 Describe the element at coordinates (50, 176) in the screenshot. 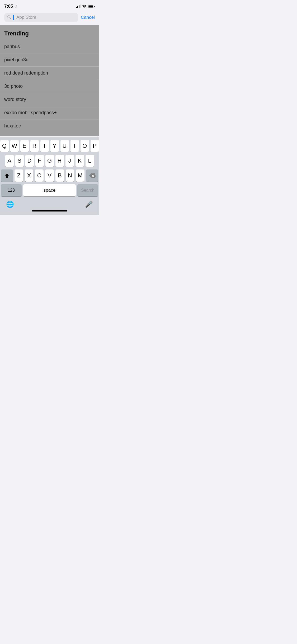

I see `keyboard: Q W E R T Y U I O P A S D F G H J K L Z …` at that location.